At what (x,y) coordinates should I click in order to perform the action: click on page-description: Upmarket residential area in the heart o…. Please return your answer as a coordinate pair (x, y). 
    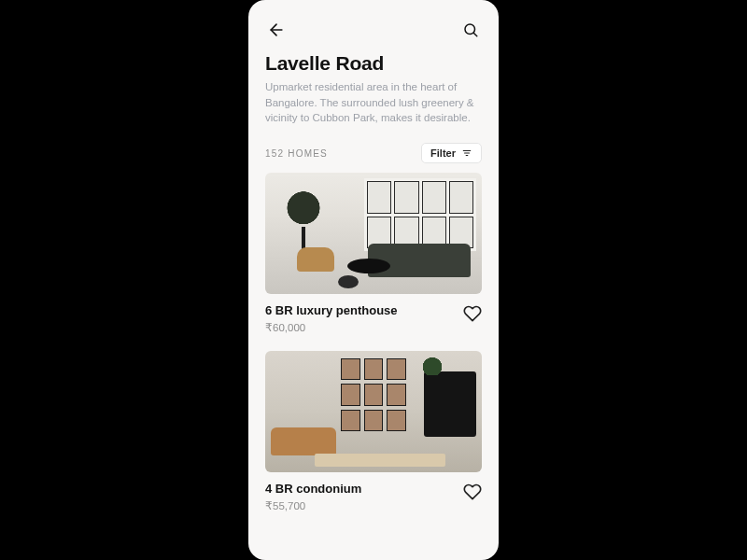
    Looking at the image, I should click on (374, 103).